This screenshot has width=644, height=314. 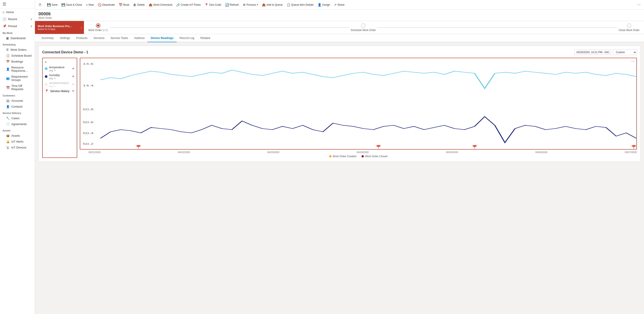 I want to click on sidebar-item-accounts: 🏢 Accounts, so click(x=18, y=101).